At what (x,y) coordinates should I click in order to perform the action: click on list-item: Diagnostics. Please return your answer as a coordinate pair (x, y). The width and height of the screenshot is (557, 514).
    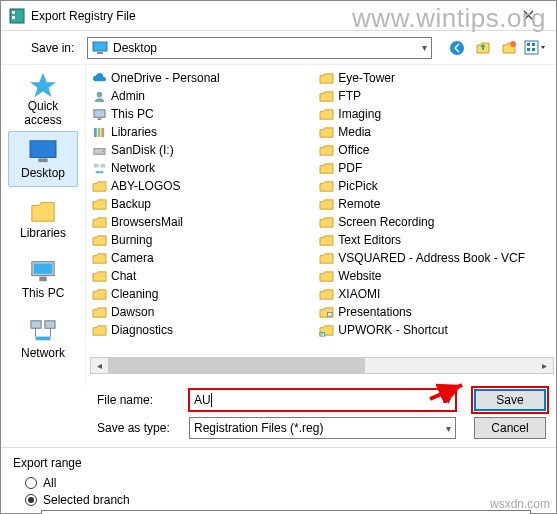
    Looking at the image, I should click on (204, 330).